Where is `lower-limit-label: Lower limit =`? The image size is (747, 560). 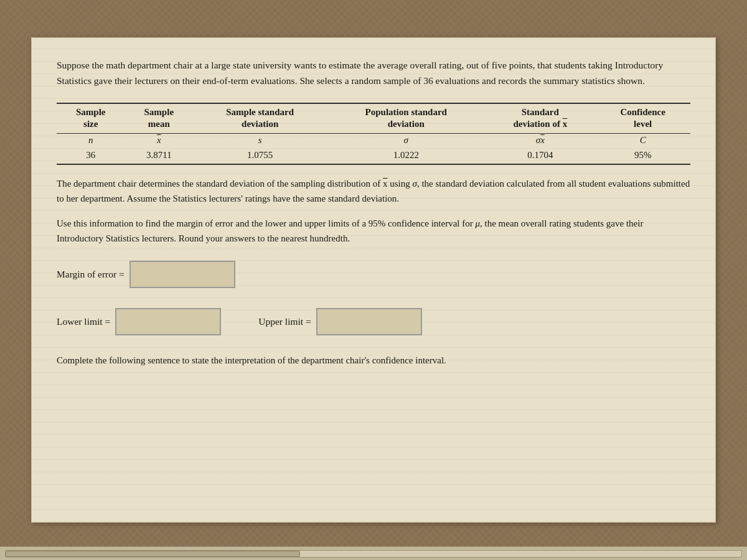
lower-limit-label: Lower limit = is located at coordinates (83, 322).